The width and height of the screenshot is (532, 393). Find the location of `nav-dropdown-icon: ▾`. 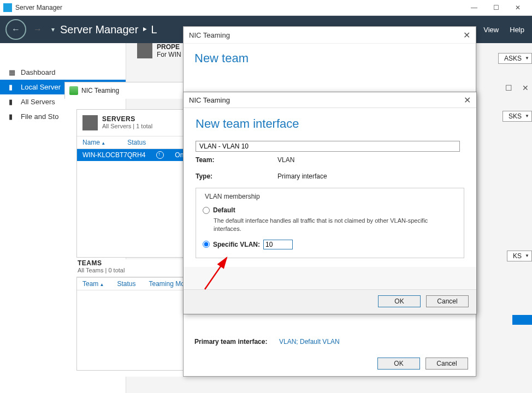

nav-dropdown-icon: ▾ is located at coordinates (53, 29).